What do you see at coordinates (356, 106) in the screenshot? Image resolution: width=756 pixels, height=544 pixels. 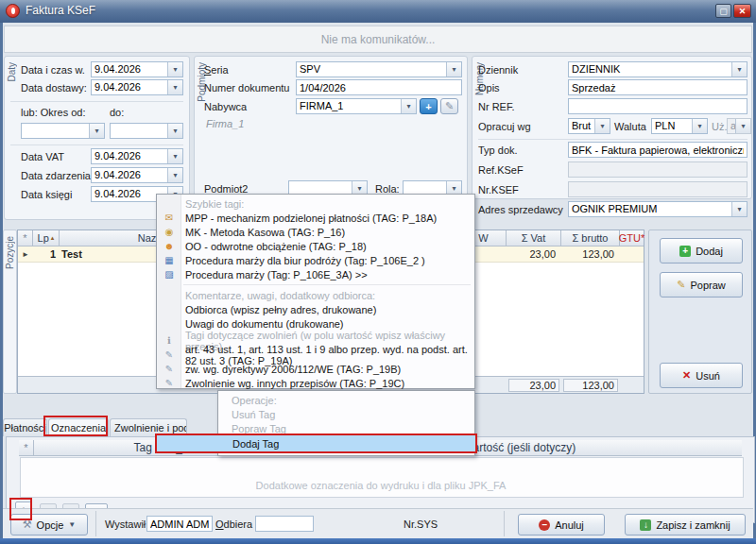 I see `combo-nabywca: FIRMA_1` at bounding box center [356, 106].